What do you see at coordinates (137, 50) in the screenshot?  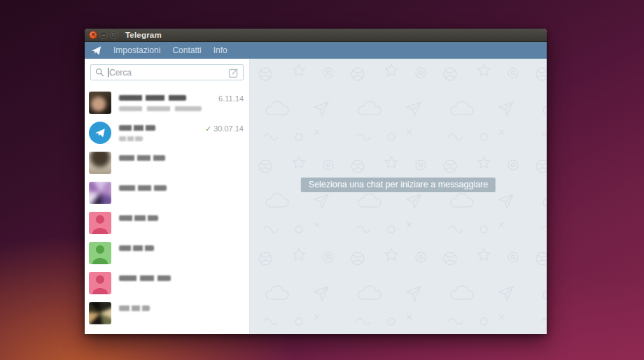 I see `menu-item-impostazioni: Impostazioni` at bounding box center [137, 50].